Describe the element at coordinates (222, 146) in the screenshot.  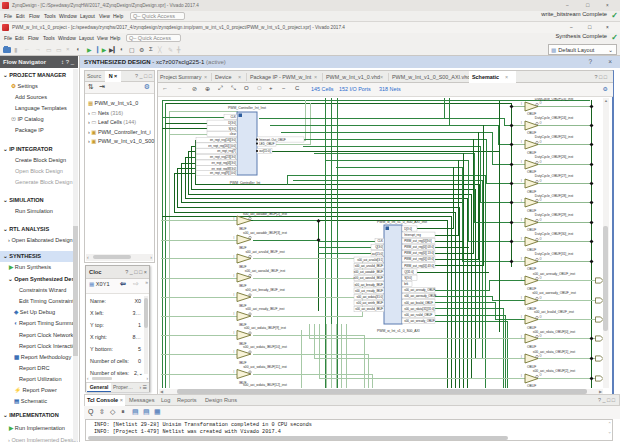
I see `svg-text: en_regt_reg[16][ [0:0]` at that location.